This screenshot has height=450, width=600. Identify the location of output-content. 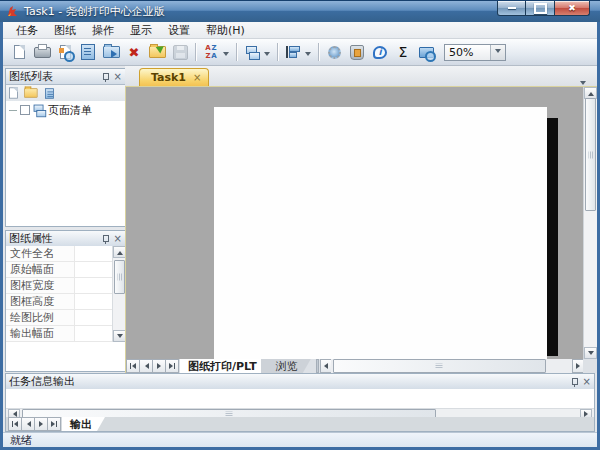
(300, 398).